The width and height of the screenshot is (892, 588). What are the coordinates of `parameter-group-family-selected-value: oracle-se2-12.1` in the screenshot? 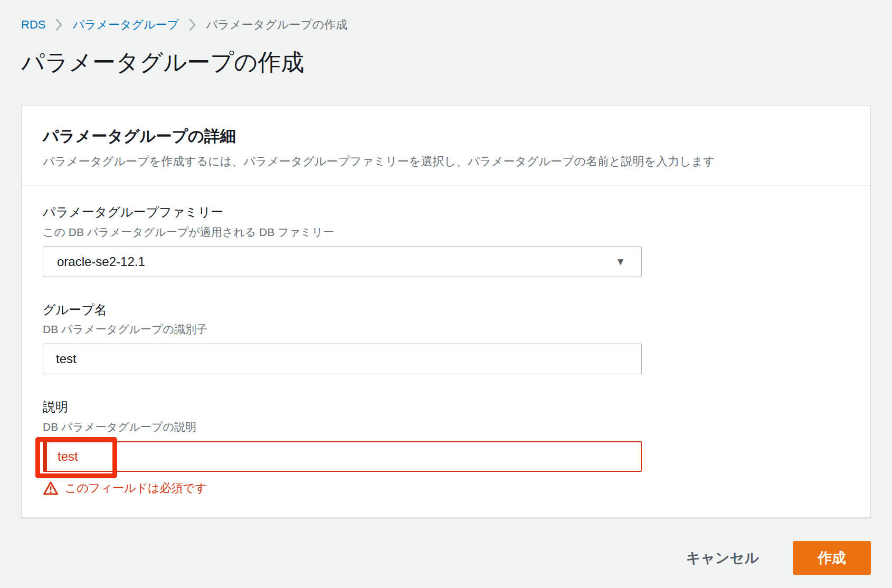 It's located at (101, 262).